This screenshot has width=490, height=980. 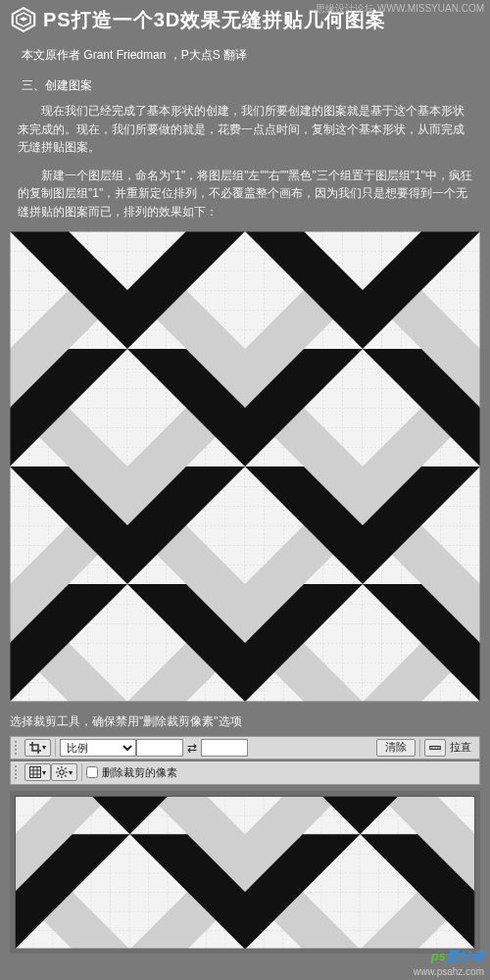 I want to click on clear-button: 清除, so click(x=396, y=748).